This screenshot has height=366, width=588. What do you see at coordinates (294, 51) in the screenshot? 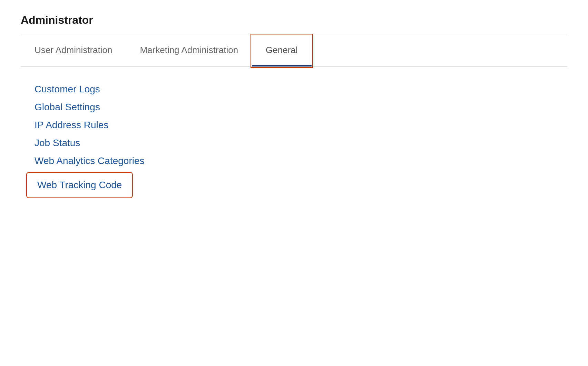
I see `tabs-bar: User Administration Marketing Administra…` at bounding box center [294, 51].